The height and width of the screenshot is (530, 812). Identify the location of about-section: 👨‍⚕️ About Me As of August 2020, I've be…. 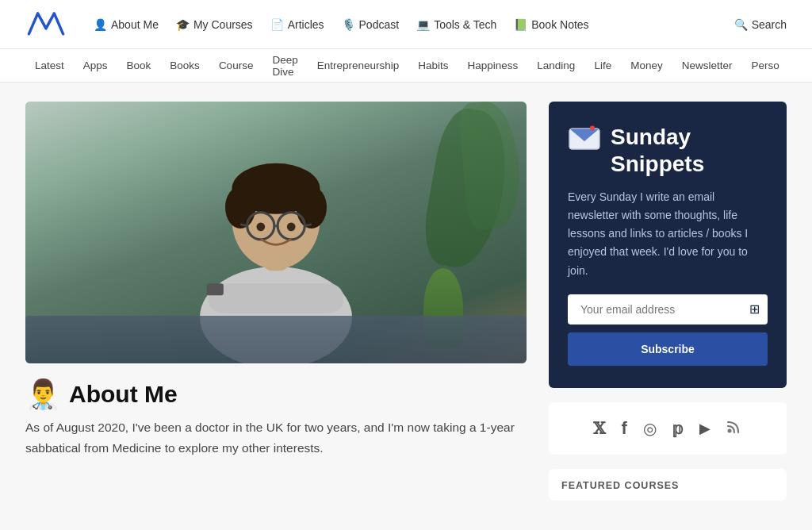
(276, 417).